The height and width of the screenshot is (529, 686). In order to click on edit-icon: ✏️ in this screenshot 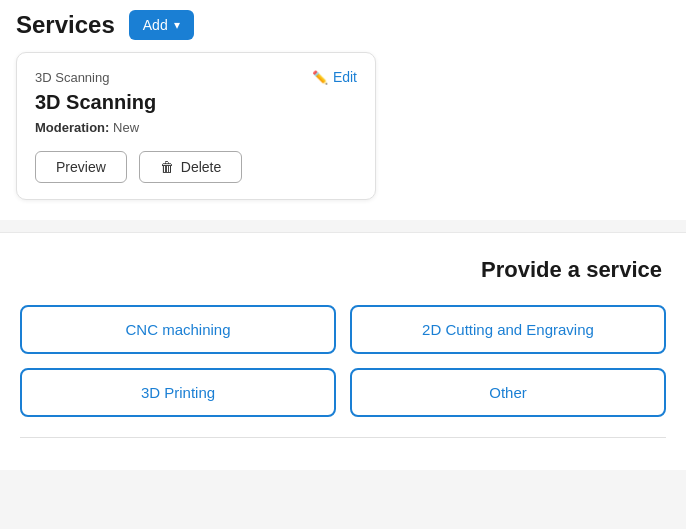, I will do `click(320, 78)`.